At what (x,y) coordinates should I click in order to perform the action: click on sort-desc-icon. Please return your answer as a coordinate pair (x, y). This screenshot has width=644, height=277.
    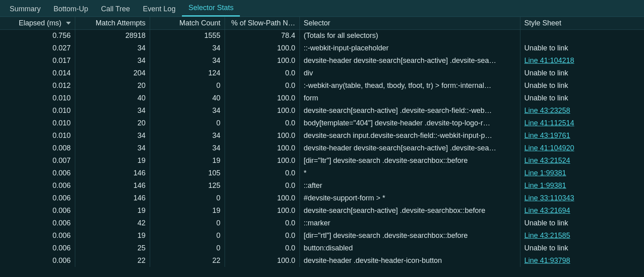
    Looking at the image, I should click on (68, 23).